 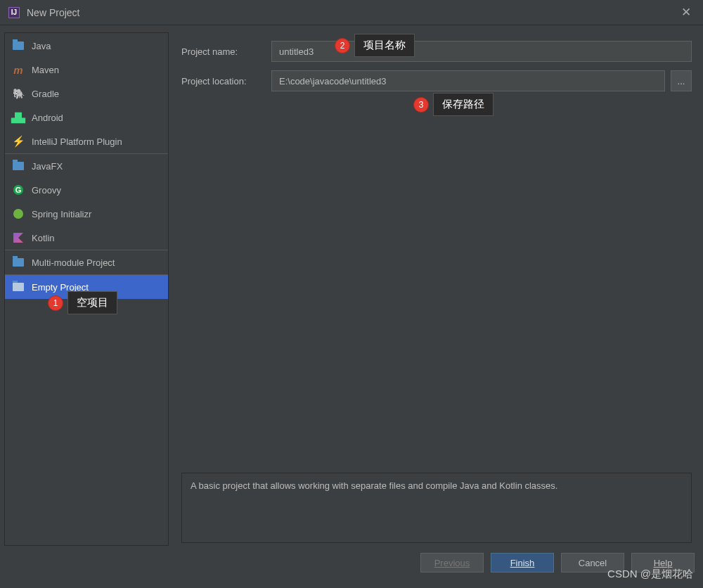 What do you see at coordinates (650, 574) in the screenshot?
I see `watermark: CSDN @是烟花哈` at bounding box center [650, 574].